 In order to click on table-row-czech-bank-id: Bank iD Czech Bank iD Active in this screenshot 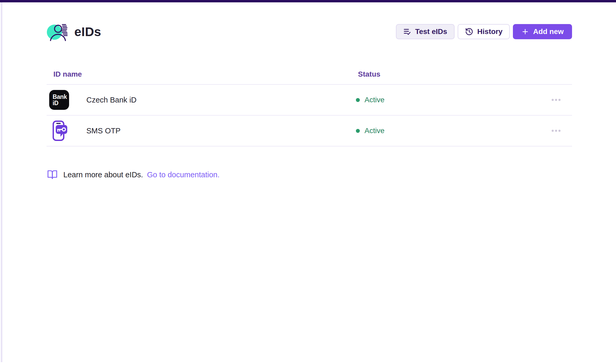, I will do `click(309, 100)`.